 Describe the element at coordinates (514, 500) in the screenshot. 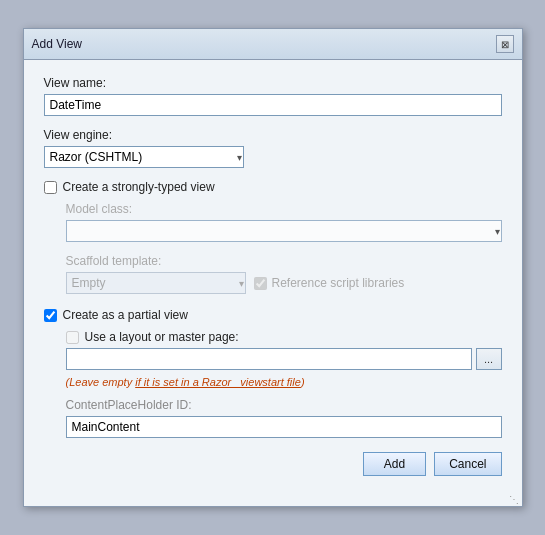

I see `resize-icon: ⋱` at that location.